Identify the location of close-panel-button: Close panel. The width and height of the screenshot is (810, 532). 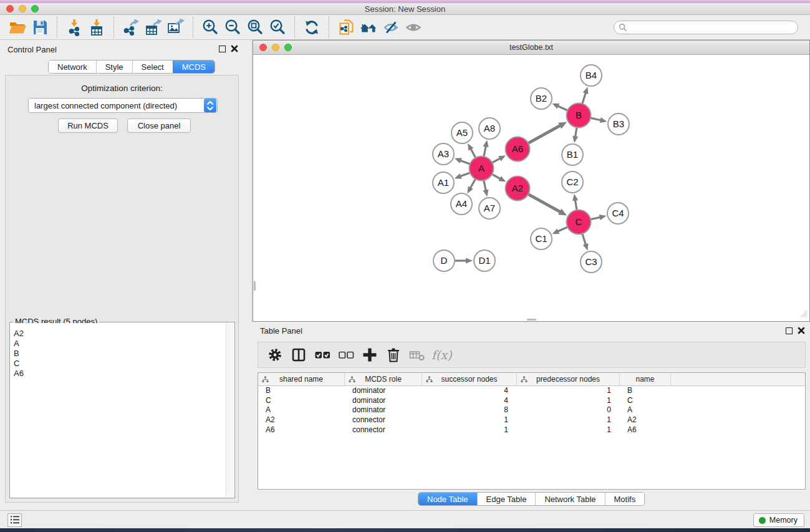
(159, 126).